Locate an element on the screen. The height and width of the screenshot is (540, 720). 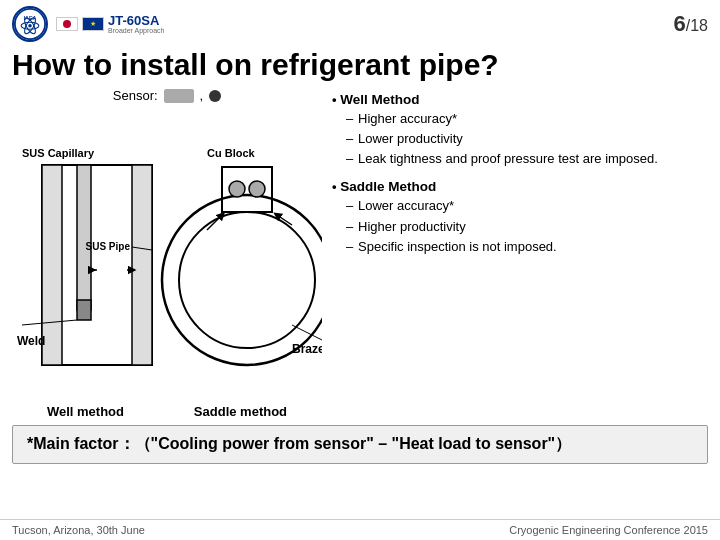
list-item: Lower accuracy* is located at coordinates (527, 206).